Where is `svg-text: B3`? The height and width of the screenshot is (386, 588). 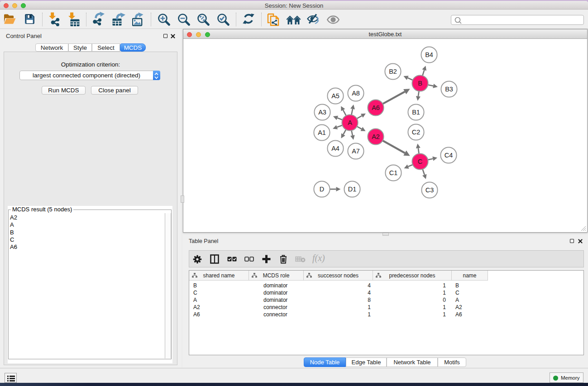 svg-text: B3 is located at coordinates (449, 89).